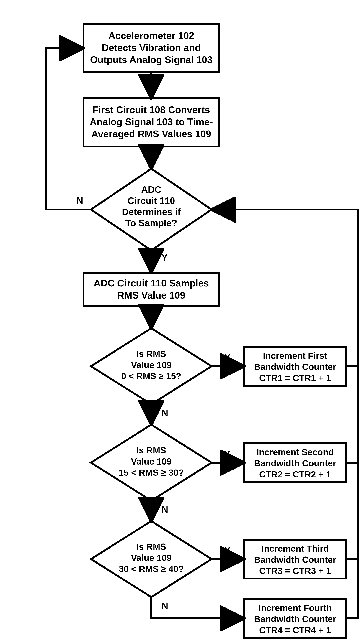  Describe the element at coordinates (295, 619) in the screenshot. I see `a4-l2: Bandwidth Counter` at that location.